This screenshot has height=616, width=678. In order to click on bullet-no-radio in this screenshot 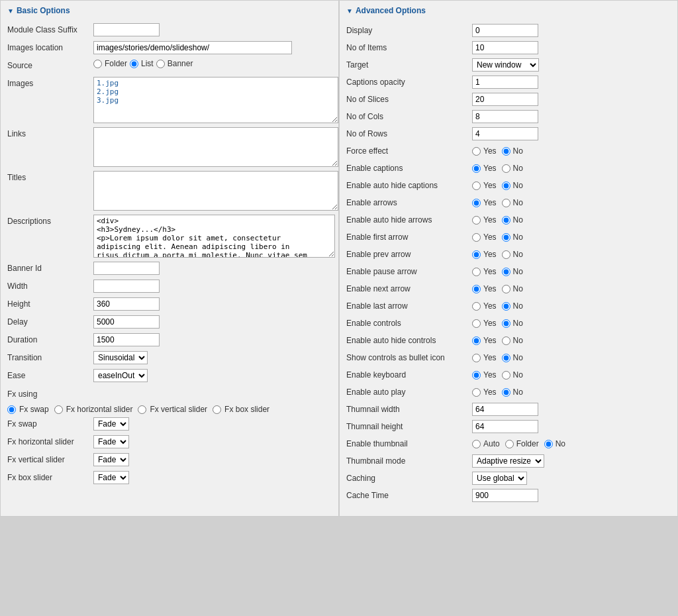, I will do `click(506, 358)`.